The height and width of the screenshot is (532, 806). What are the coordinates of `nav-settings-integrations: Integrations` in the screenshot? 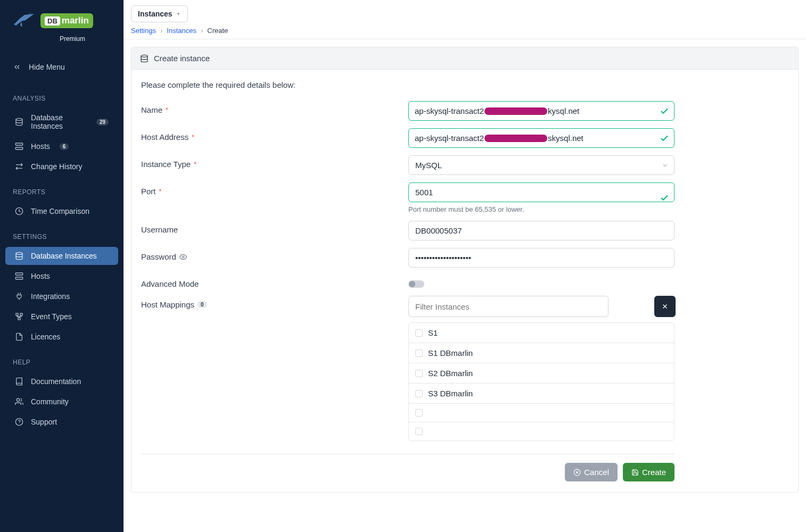 It's located at (62, 296).